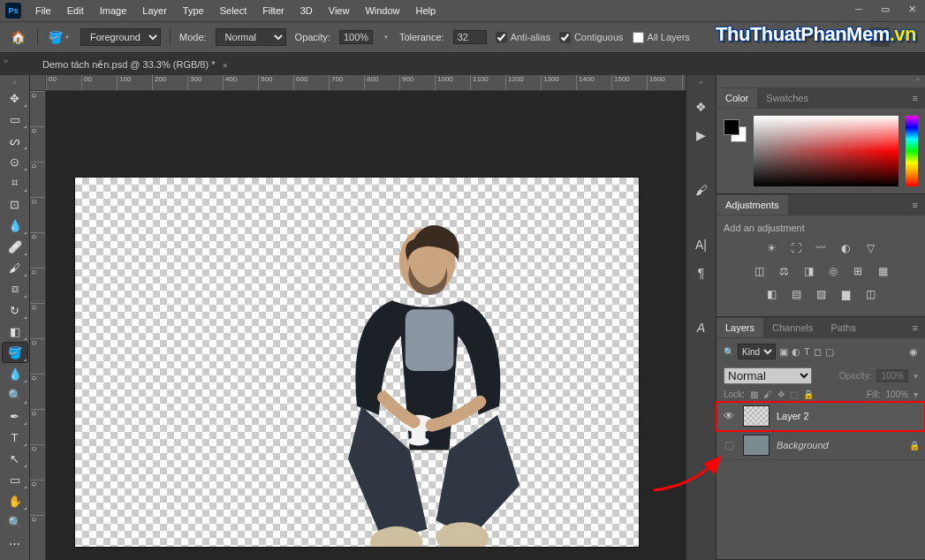  What do you see at coordinates (729, 445) in the screenshot?
I see `visibility-eye-icon: ▢` at bounding box center [729, 445].